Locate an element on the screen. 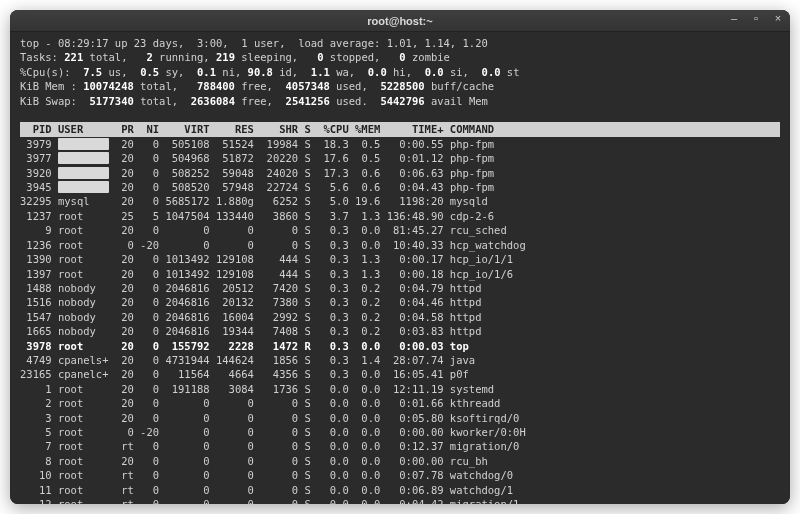  window-controls: – ▫ × is located at coordinates (756, 18).